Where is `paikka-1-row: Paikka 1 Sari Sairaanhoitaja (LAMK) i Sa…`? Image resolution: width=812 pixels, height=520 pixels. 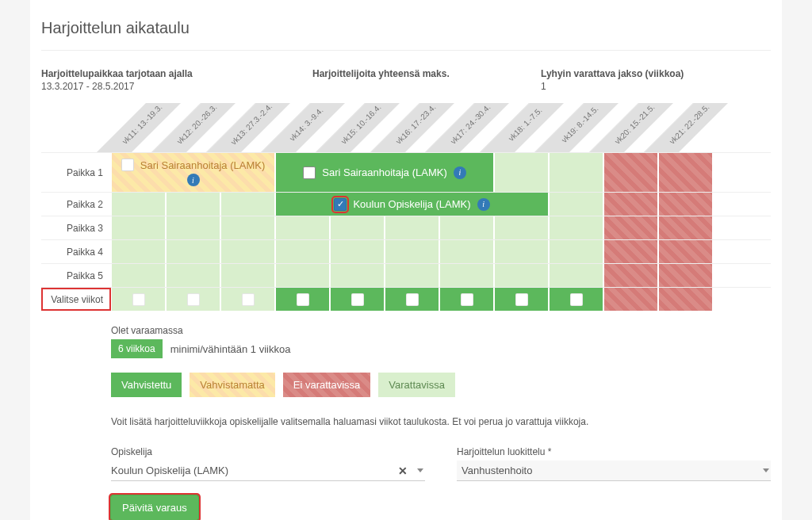 paikka-1-row: Paikka 1 Sari Sairaanhoitaja (LAMK) i Sa… is located at coordinates (406, 172).